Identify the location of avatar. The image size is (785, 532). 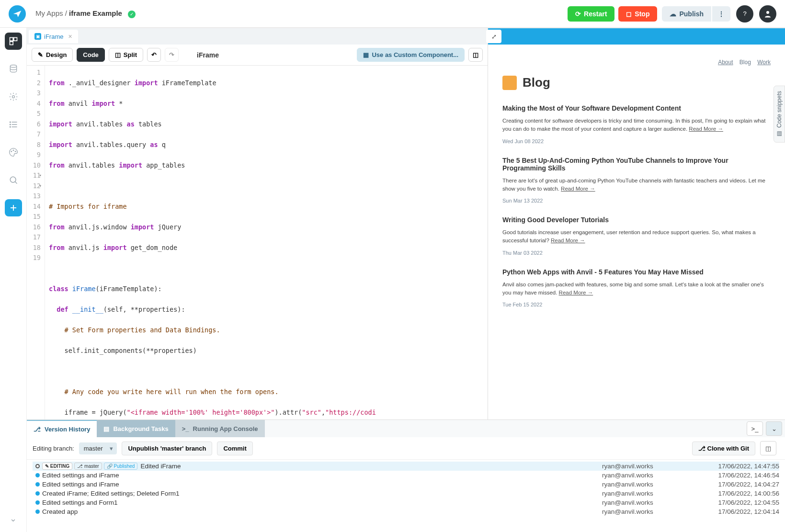
(510, 83).